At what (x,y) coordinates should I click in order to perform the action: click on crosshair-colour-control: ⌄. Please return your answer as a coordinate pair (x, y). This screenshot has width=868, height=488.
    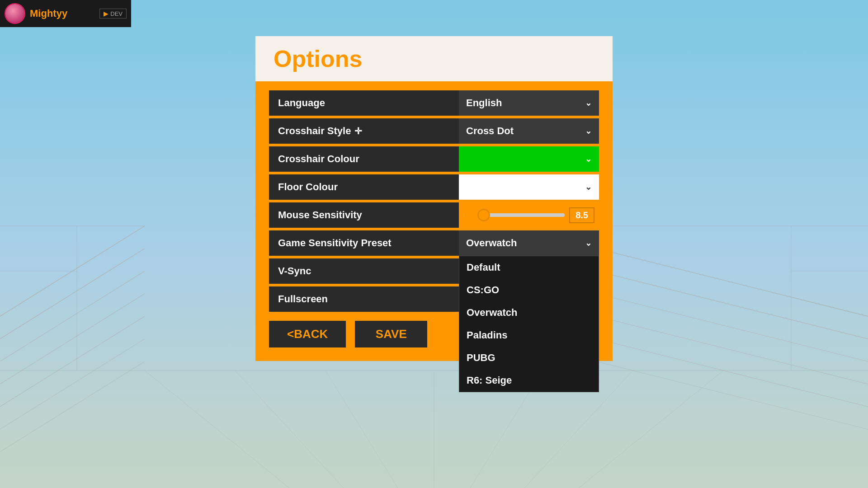
    Looking at the image, I should click on (529, 159).